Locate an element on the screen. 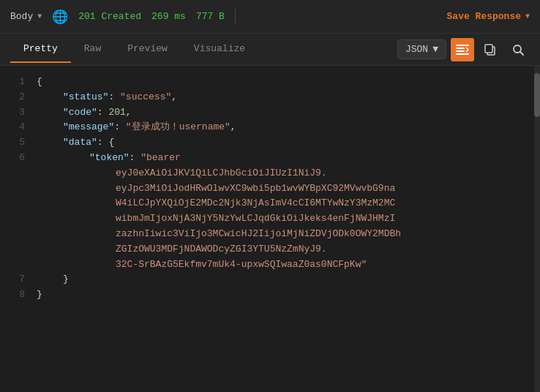 This screenshot has width=540, height=392. line-num-3: 3 is located at coordinates (12, 113).